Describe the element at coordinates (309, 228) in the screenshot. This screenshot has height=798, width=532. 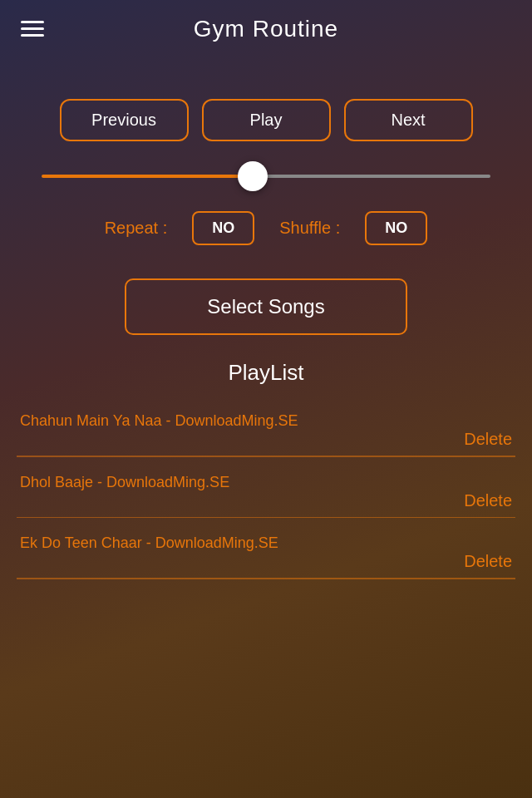
I see `shuffle-label: Shuffle :` at that location.